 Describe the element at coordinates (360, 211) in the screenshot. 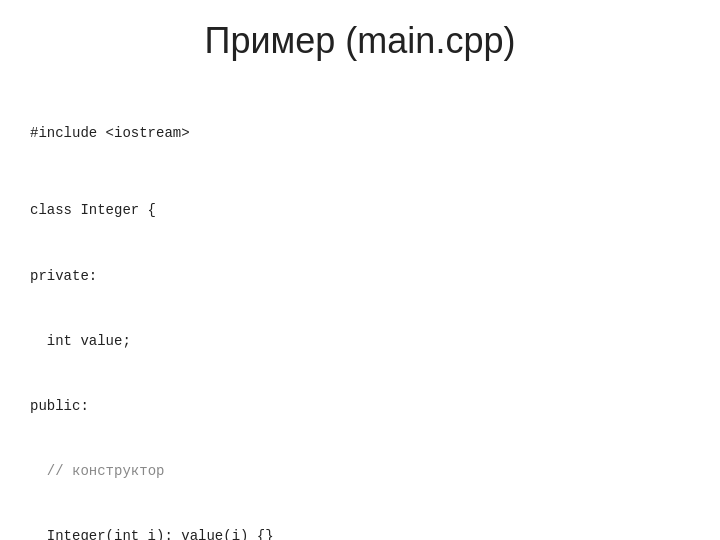

I see `code-line-1: class Integer {` at that location.